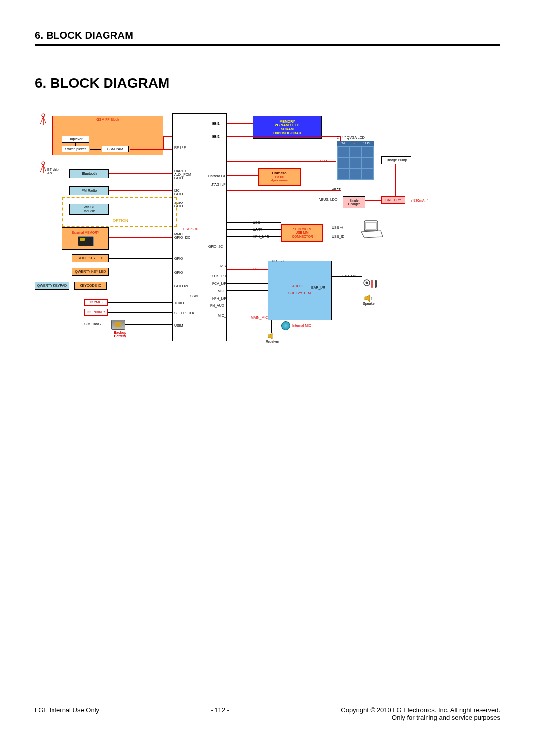 Image resolution: width=535 pixels, height=756 pixels. I want to click on footer-right2: Only for training and service purposes, so click(421, 718).